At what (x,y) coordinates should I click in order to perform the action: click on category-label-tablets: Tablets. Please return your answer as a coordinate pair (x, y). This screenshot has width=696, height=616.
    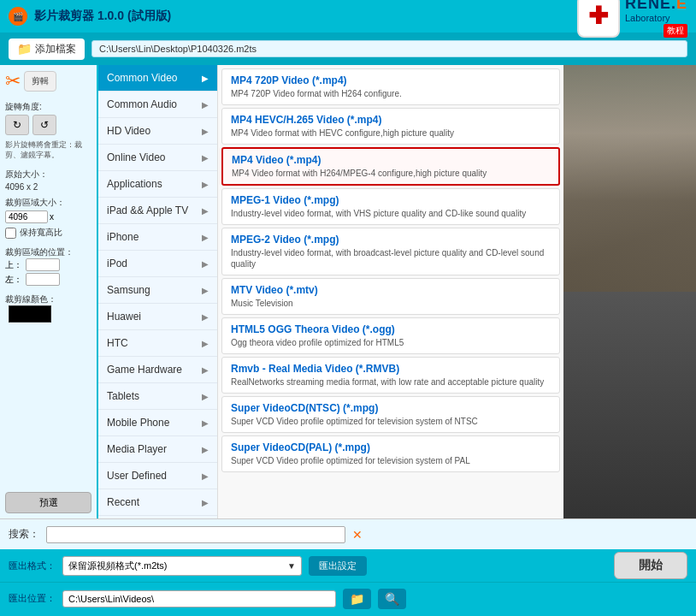
    Looking at the image, I should click on (123, 396).